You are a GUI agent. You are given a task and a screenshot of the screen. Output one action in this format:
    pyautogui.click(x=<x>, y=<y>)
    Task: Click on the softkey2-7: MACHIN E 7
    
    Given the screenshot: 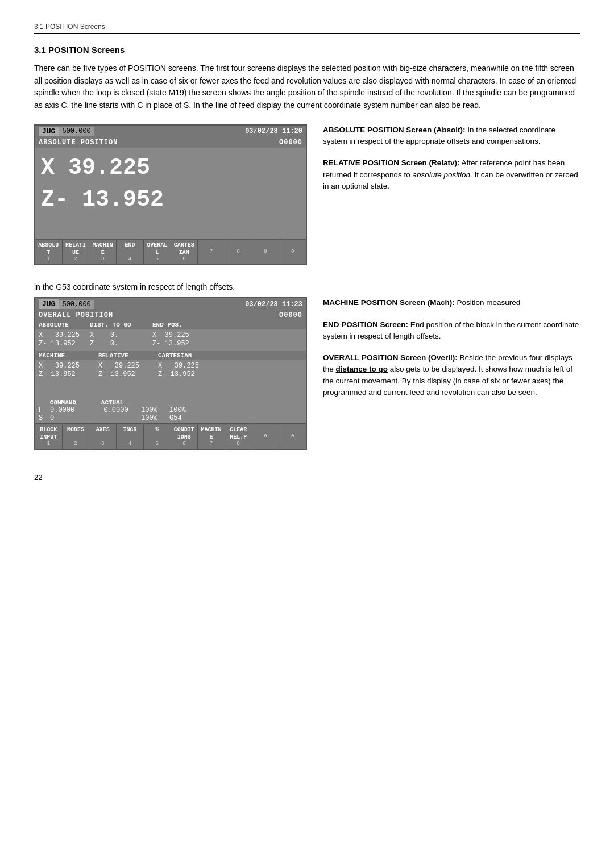 What is the action you would take?
    pyautogui.click(x=211, y=437)
    